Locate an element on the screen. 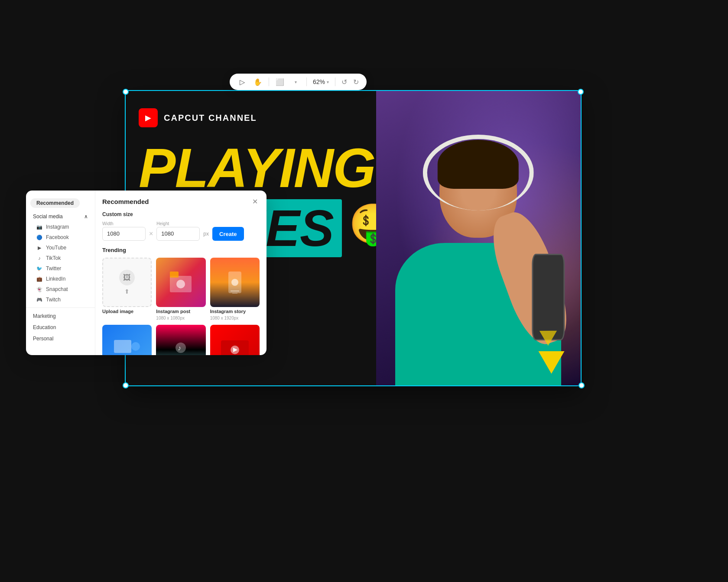 The image size is (728, 582). height-input is located at coordinates (178, 234).